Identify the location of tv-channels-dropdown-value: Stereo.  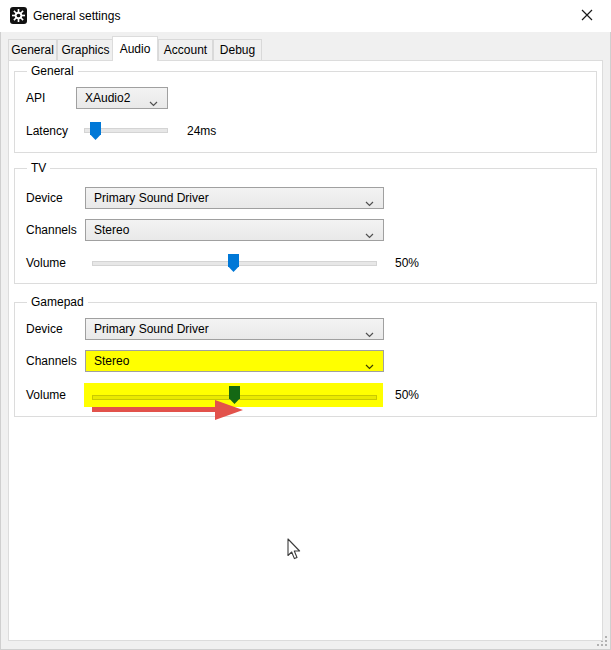
(234, 230).